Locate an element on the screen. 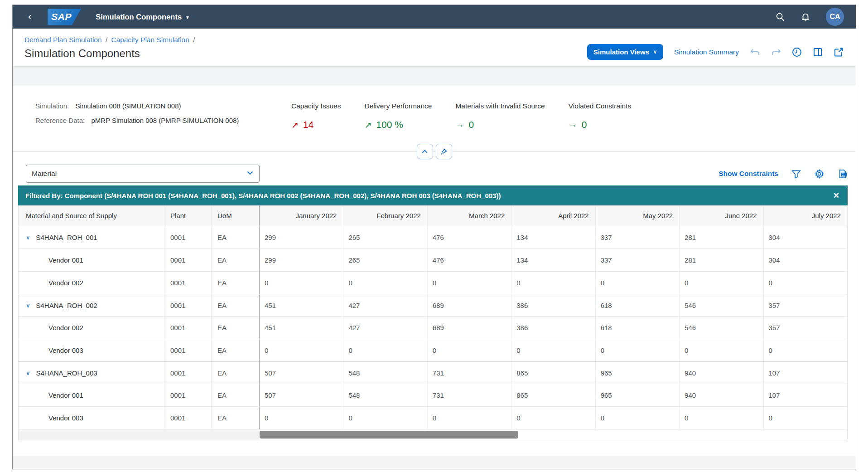 The image size is (868, 473). column-header: February 2022 is located at coordinates (385, 216).